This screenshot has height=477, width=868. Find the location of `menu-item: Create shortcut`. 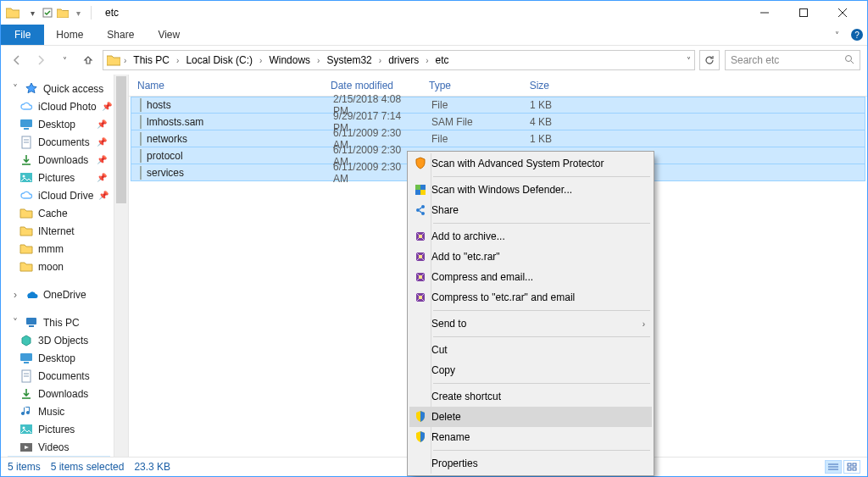

menu-item: Create shortcut is located at coordinates (531, 397).